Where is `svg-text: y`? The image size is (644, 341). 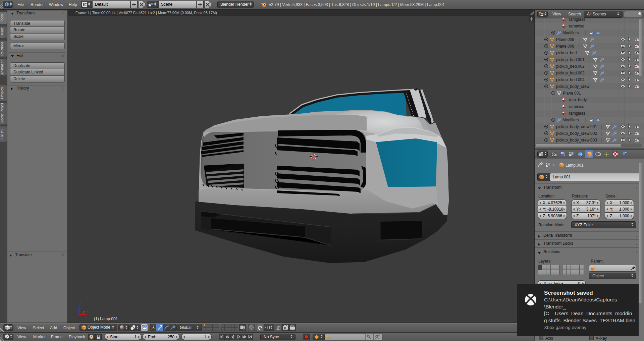 svg-text: y is located at coordinates (84, 311).